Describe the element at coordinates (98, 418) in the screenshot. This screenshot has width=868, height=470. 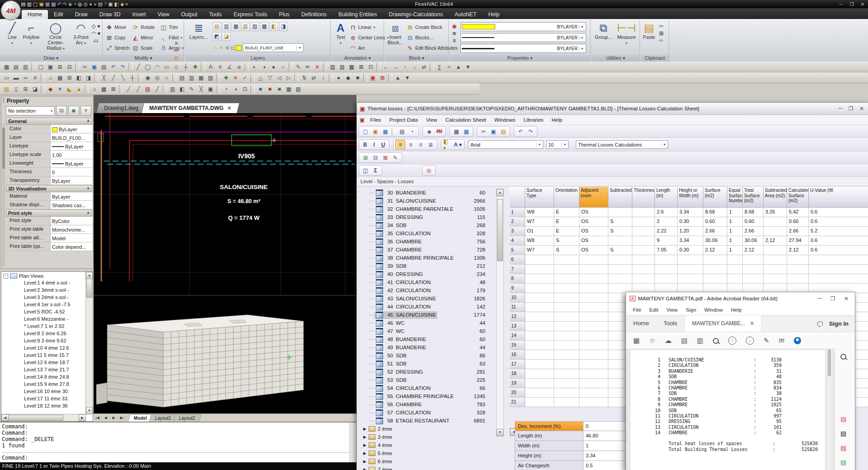
I see `first-layout-button: |◀` at that location.